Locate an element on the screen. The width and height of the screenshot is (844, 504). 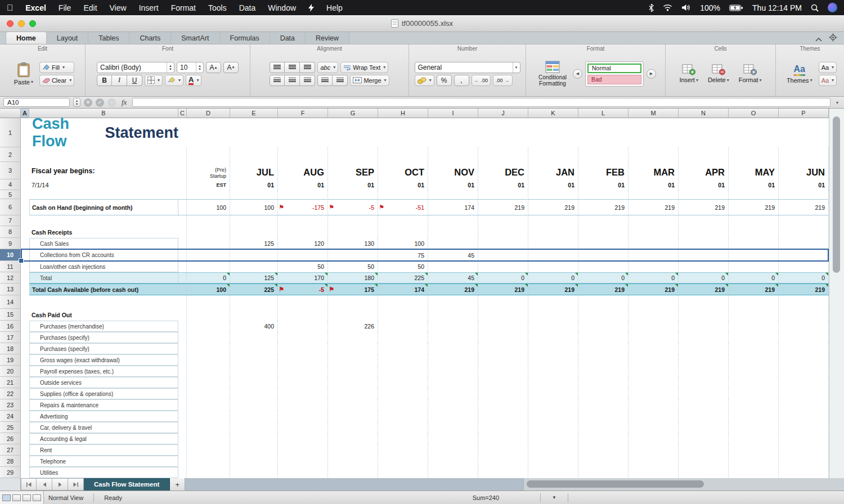
cell-J15 is located at coordinates (503, 315).